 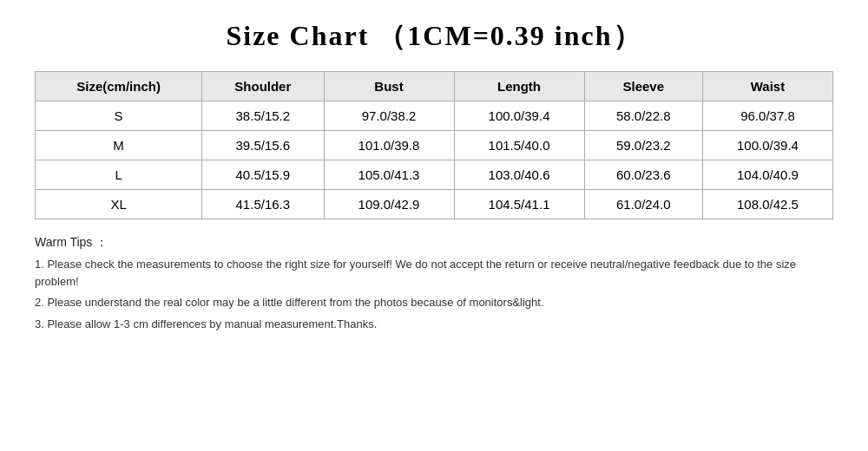 What do you see at coordinates (519, 175) in the screenshot?
I see `table-cell: 103.0/40.6` at bounding box center [519, 175].